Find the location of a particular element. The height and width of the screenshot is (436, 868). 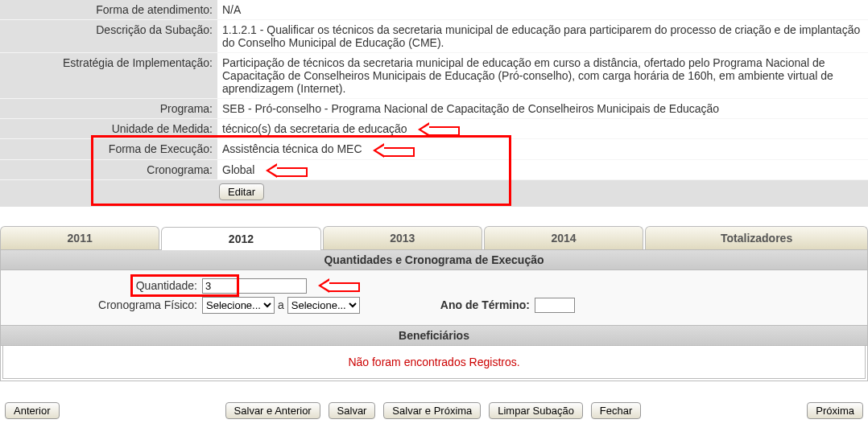

tab-2011: 2011 is located at coordinates (80, 238).